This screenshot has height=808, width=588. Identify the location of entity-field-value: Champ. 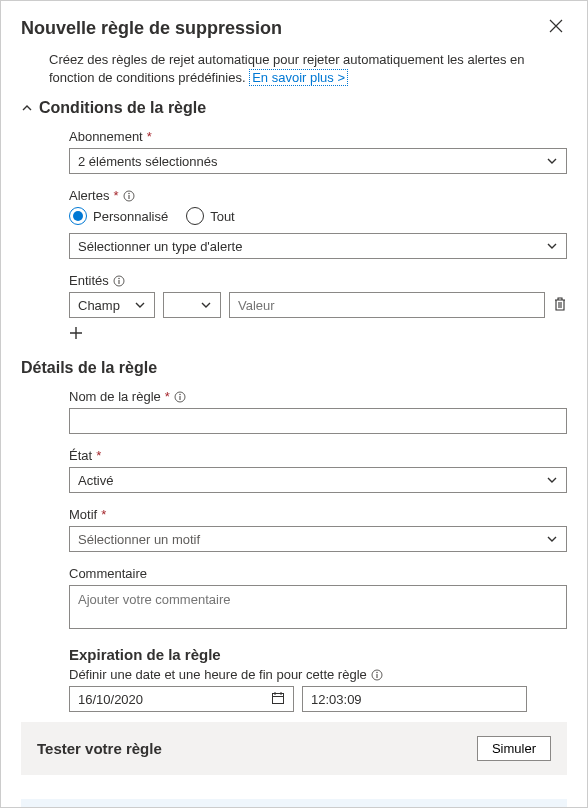
(99, 306).